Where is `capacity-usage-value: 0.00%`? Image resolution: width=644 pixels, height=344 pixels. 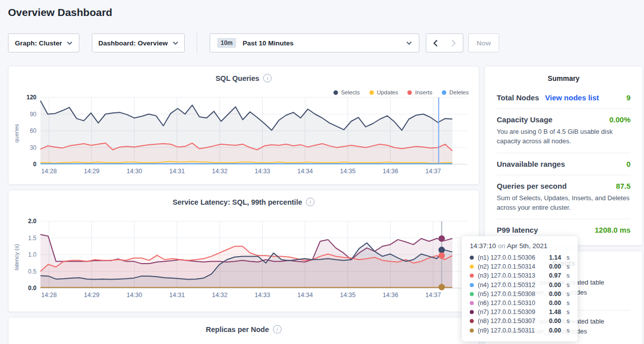
capacity-usage-value: 0.00% is located at coordinates (620, 120).